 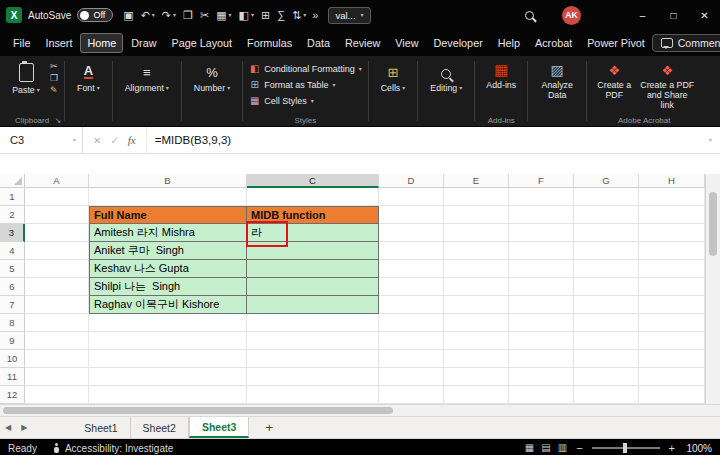 What do you see at coordinates (606, 341) in the screenshot?
I see `cell-G9` at bounding box center [606, 341].